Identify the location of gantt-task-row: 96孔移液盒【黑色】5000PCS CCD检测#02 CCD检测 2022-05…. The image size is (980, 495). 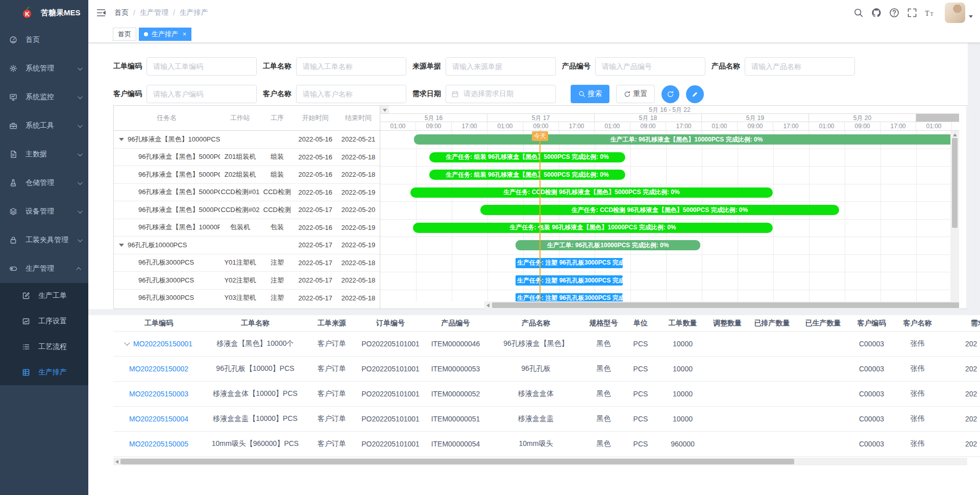
(247, 210).